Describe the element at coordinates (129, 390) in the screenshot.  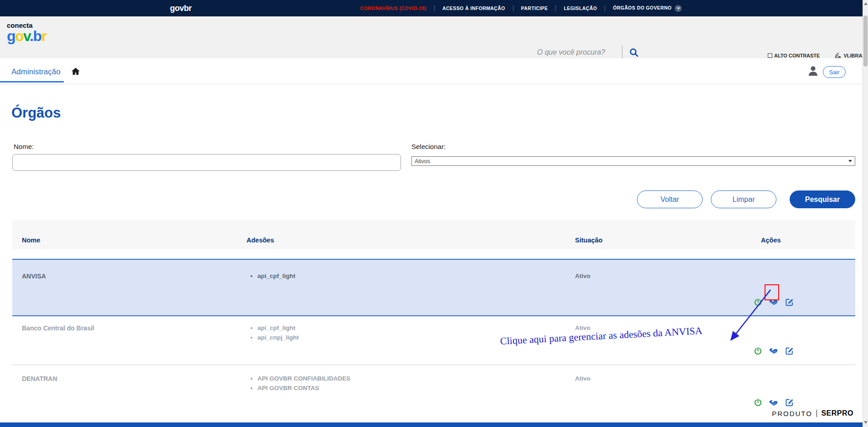
I see `cell-nome: DENATRAN` at that location.